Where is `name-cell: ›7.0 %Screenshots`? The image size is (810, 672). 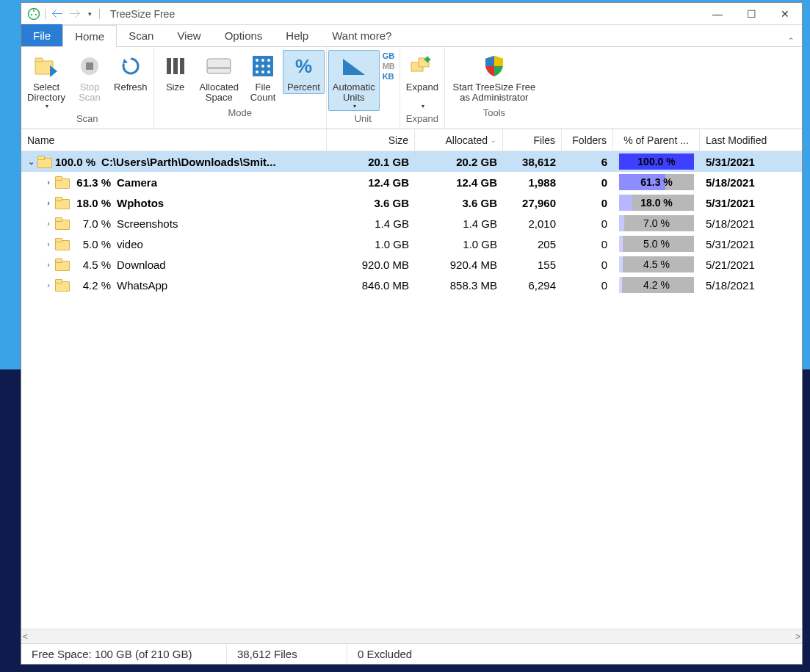 name-cell: ›7.0 %Screenshots is located at coordinates (174, 223).